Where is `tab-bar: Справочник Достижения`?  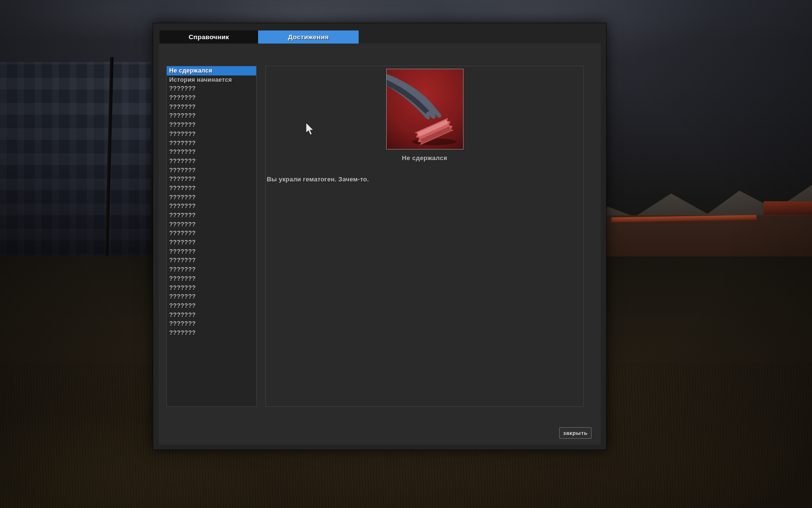
tab-bar: Справочник Достижения is located at coordinates (259, 37).